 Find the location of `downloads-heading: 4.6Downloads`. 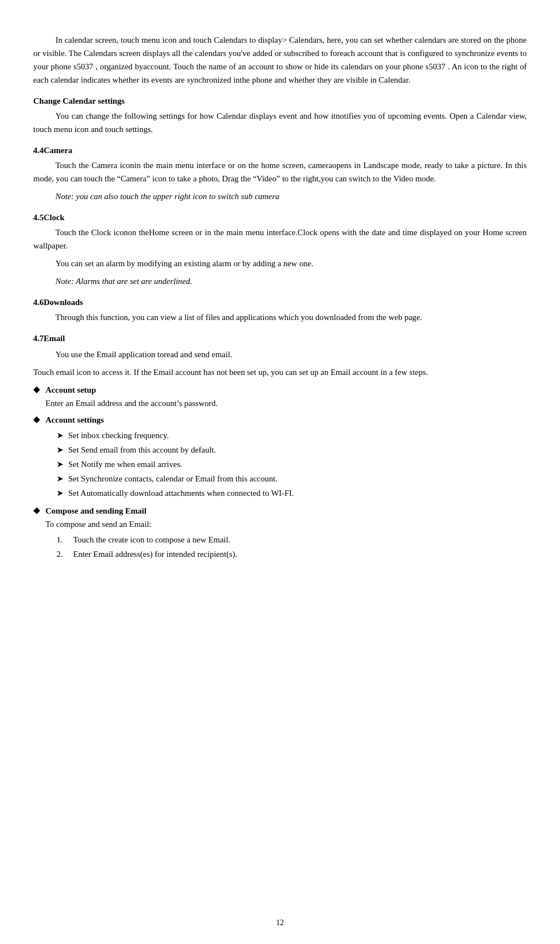

downloads-heading: 4.6Downloads is located at coordinates (280, 303).